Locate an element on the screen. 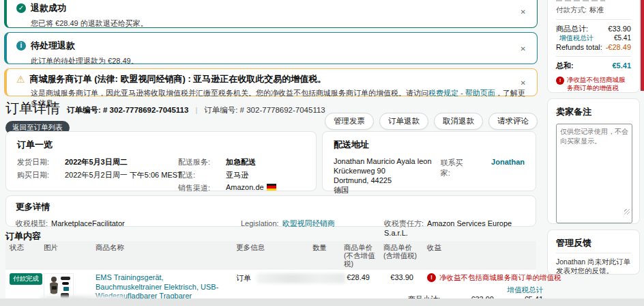  card-heading: 更多详情 is located at coordinates (271, 208).